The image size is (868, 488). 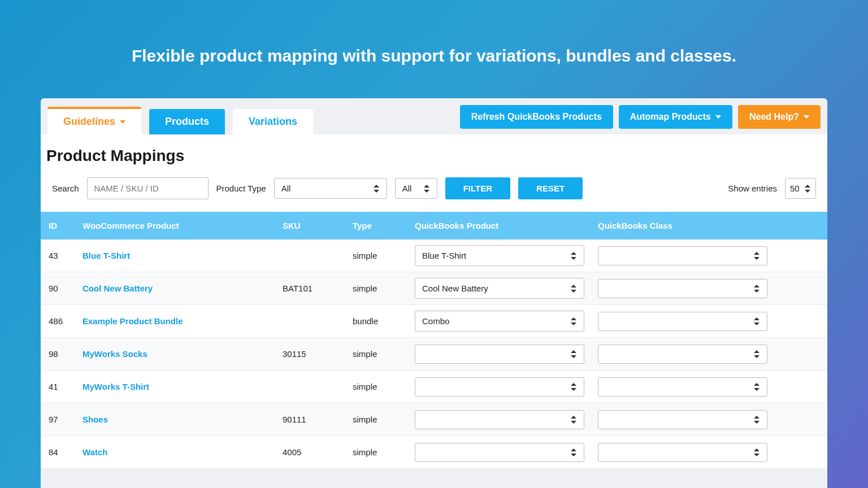 What do you see at coordinates (455, 288) in the screenshot?
I see `qb-product-value: Cool New Battery` at bounding box center [455, 288].